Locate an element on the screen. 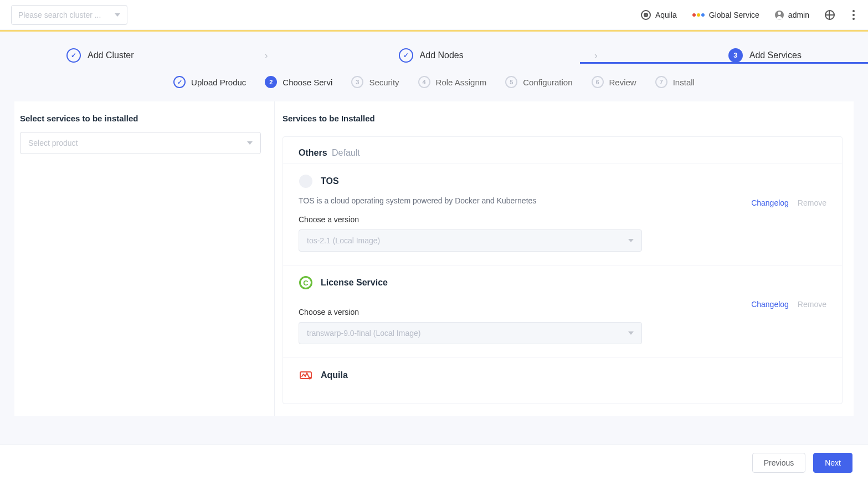 This screenshot has height=480, width=868. sub-step-label: Security is located at coordinates (384, 82).